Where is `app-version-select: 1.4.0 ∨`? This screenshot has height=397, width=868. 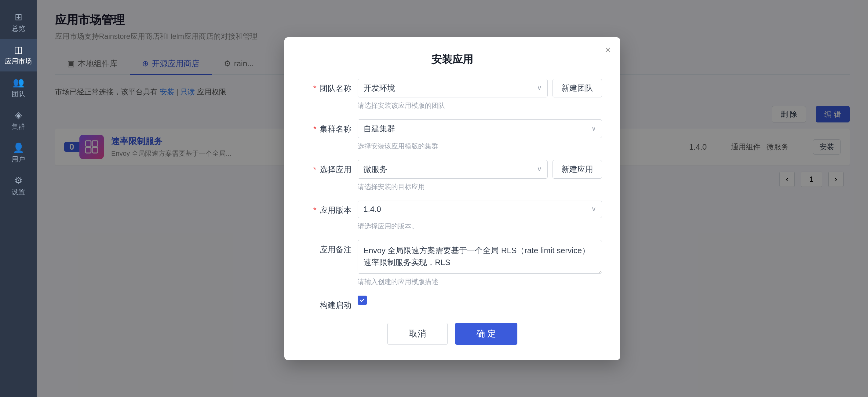
app-version-select: 1.4.0 ∨ is located at coordinates (480, 209).